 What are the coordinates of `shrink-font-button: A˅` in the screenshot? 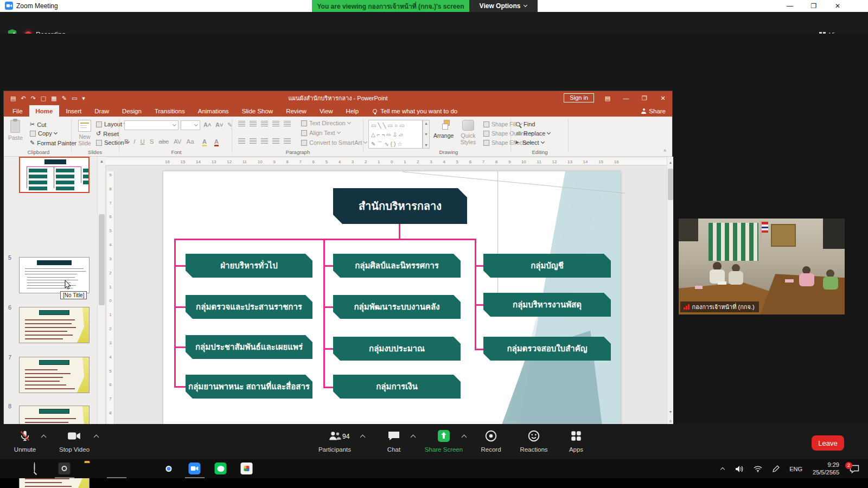 It's located at (219, 125).